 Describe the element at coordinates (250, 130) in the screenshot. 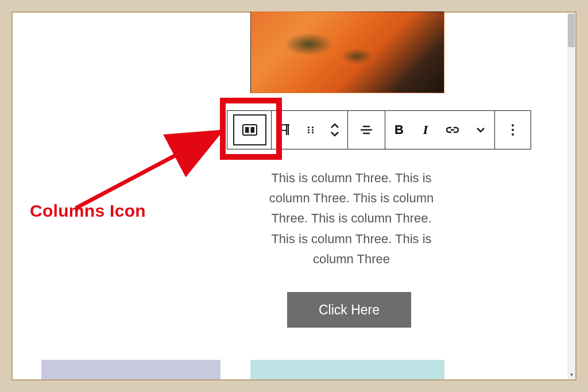

I see `columns-icon` at that location.